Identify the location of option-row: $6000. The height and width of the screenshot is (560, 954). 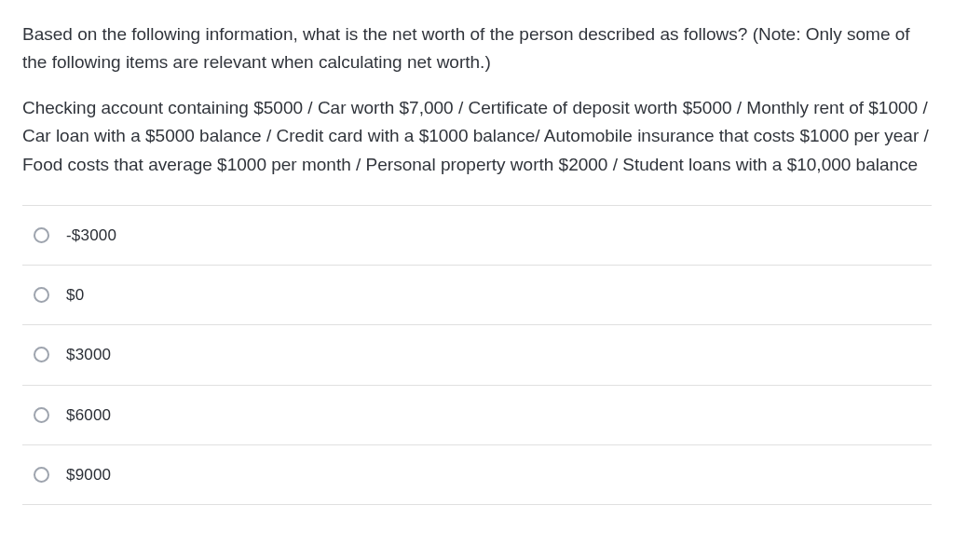
(477, 416).